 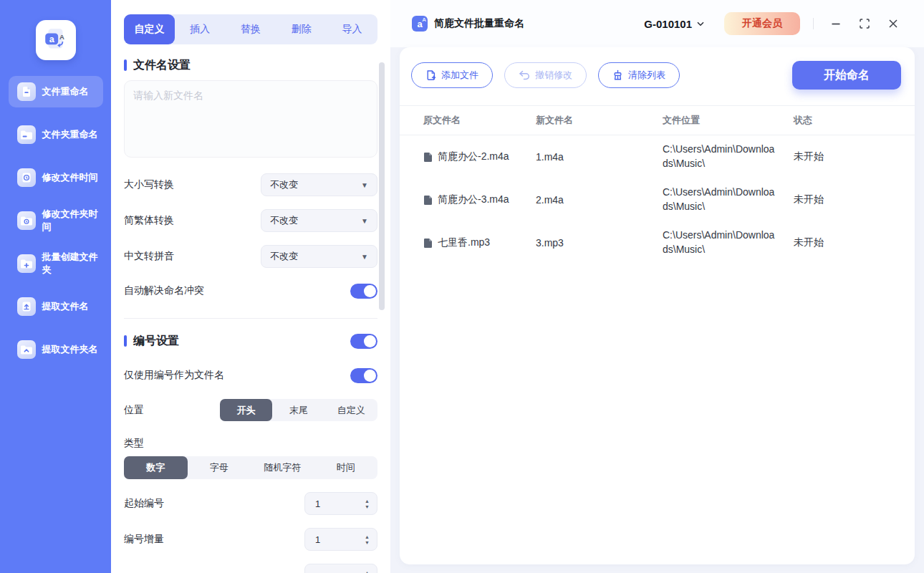 What do you see at coordinates (134, 410) in the screenshot?
I see `position-label: 位置` at bounding box center [134, 410].